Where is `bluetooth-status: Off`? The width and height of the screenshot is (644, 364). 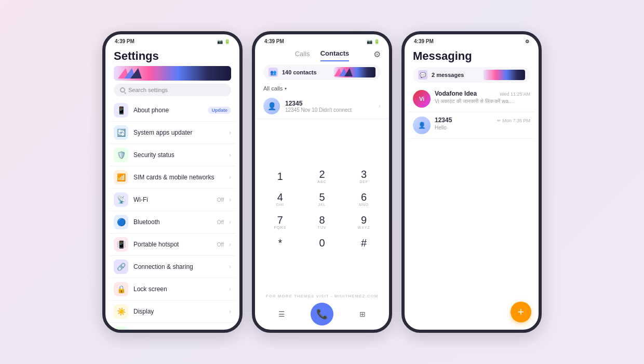 bluetooth-status: Off is located at coordinates (220, 223).